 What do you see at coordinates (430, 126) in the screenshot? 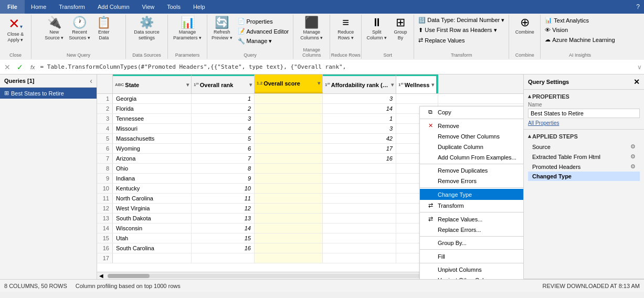
I see `ctx-remove-icon: ✕` at bounding box center [430, 126].